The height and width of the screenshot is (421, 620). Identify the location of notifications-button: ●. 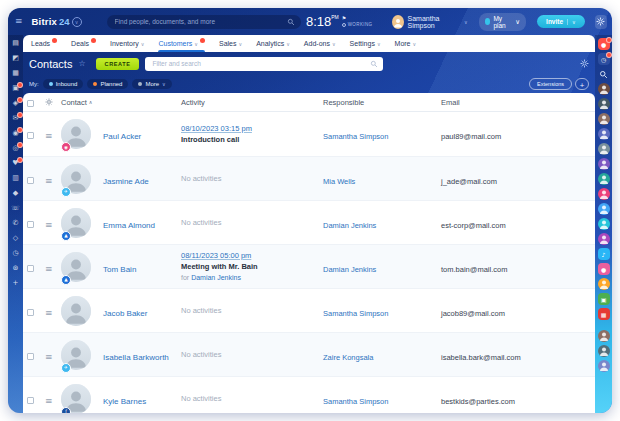
(604, 44).